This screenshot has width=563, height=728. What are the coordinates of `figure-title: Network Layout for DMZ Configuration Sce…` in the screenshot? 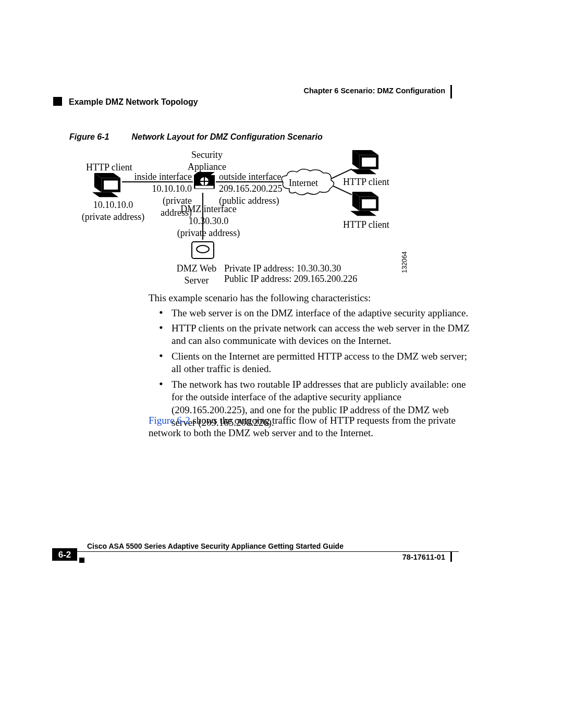 It's located at (227, 137).